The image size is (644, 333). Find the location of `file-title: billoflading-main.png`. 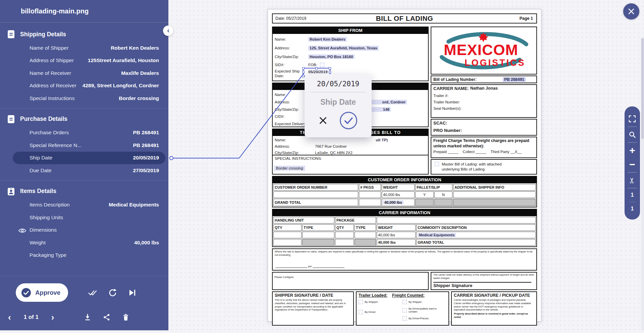

file-title: billoflading-main.png is located at coordinates (84, 11).